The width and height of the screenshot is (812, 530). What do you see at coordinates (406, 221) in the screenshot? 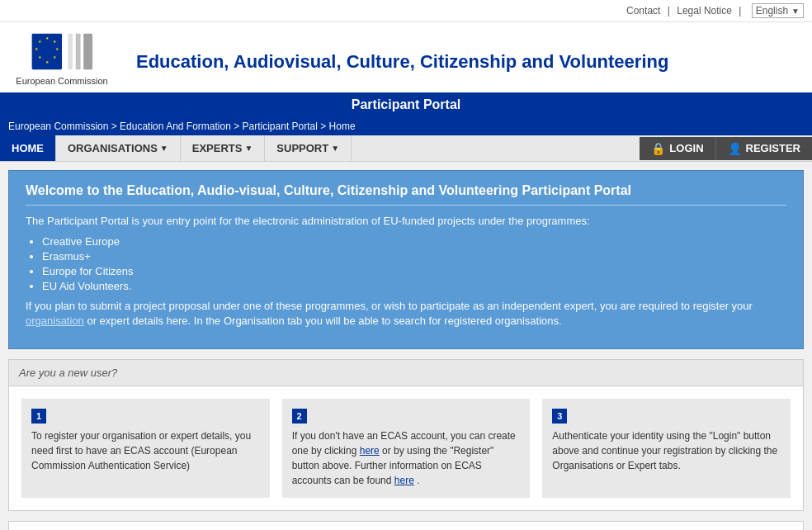
I see `welcome-intro: The Participant Portal is your entry poi…` at bounding box center [406, 221].